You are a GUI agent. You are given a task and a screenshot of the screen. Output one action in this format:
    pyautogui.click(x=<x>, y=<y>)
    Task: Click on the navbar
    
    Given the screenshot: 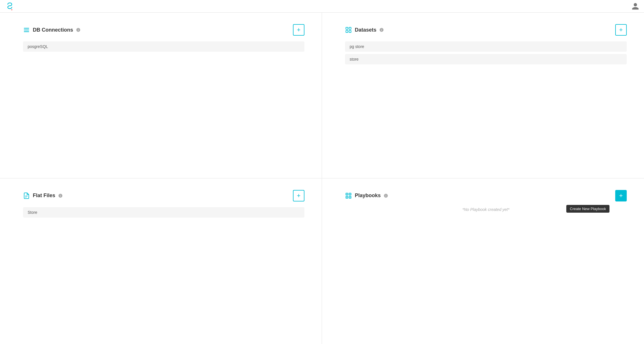 What is the action you would take?
    pyautogui.click(x=322, y=6)
    